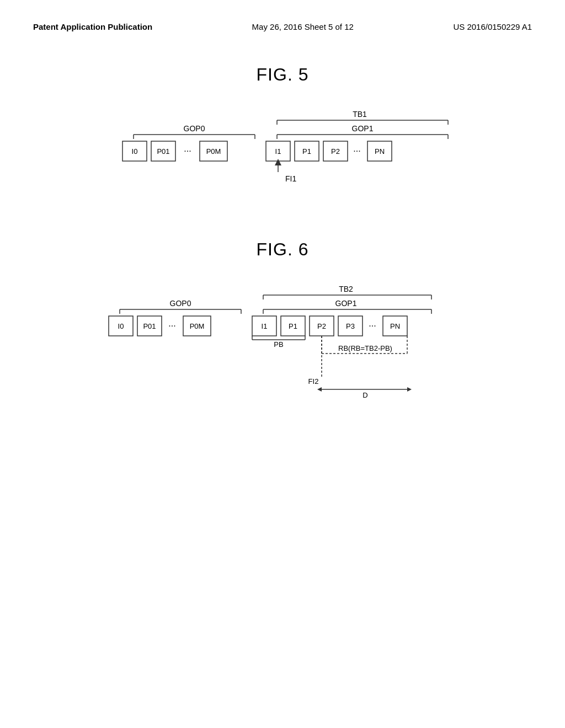 Image resolution: width=565 pixels, height=728 pixels. What do you see at coordinates (278, 344) in the screenshot?
I see `fig6-pb-label: PB` at bounding box center [278, 344].